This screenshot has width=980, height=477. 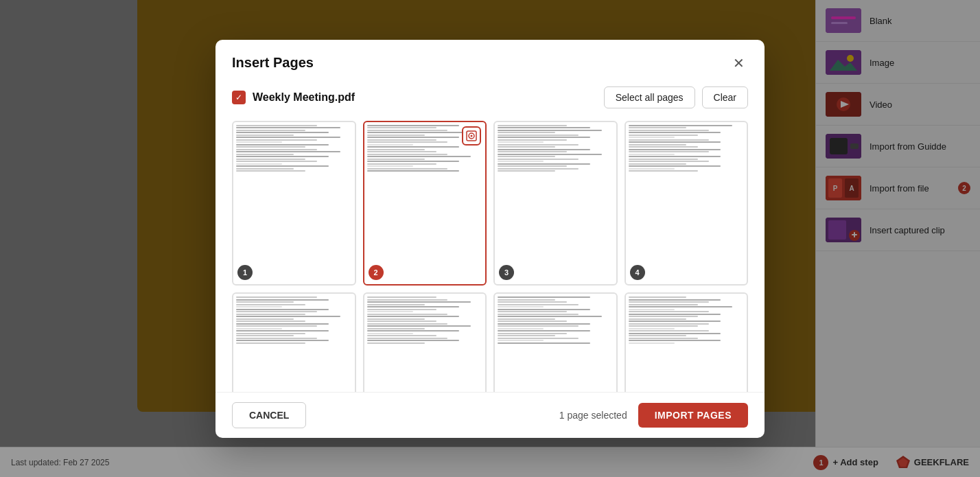 What do you see at coordinates (506, 272) in the screenshot?
I see `page-number-3: 3` at bounding box center [506, 272].